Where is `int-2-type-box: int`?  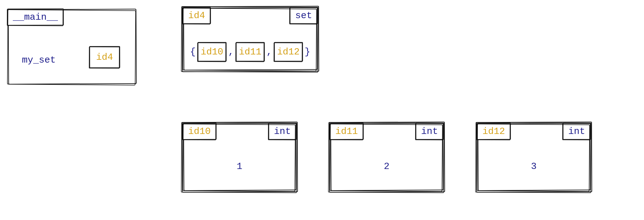
int-2-type-box: int is located at coordinates (577, 131).